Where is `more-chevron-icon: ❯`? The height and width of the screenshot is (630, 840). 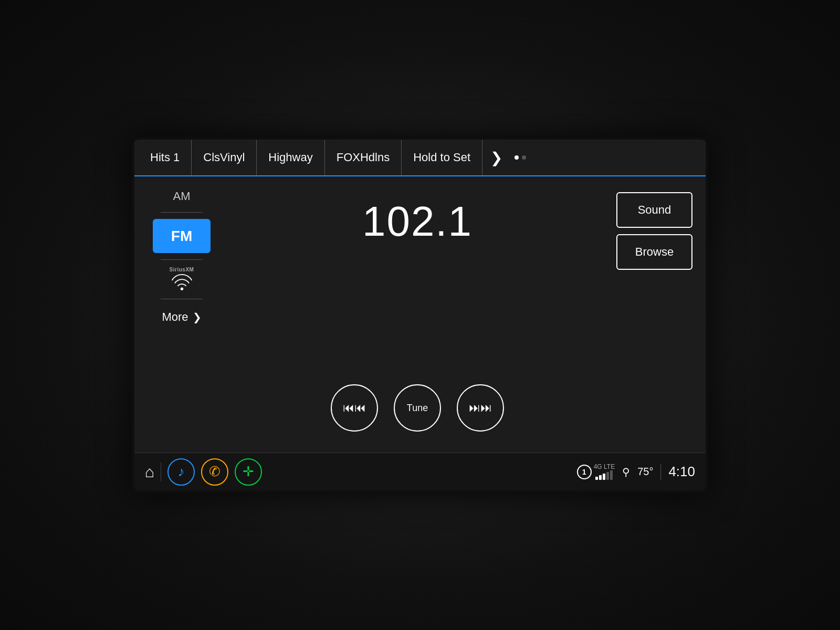
more-chevron-icon: ❯ is located at coordinates (197, 317).